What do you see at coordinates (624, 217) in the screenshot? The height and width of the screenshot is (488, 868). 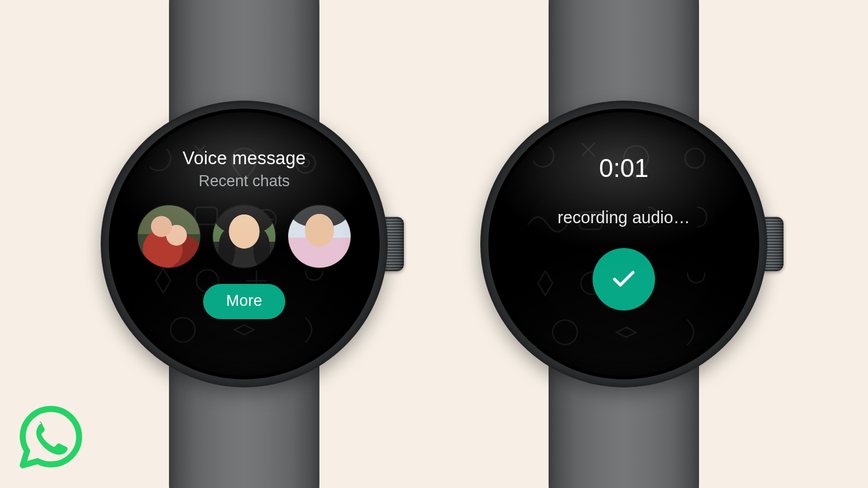 I see `recording-status: recording audio…` at bounding box center [624, 217].